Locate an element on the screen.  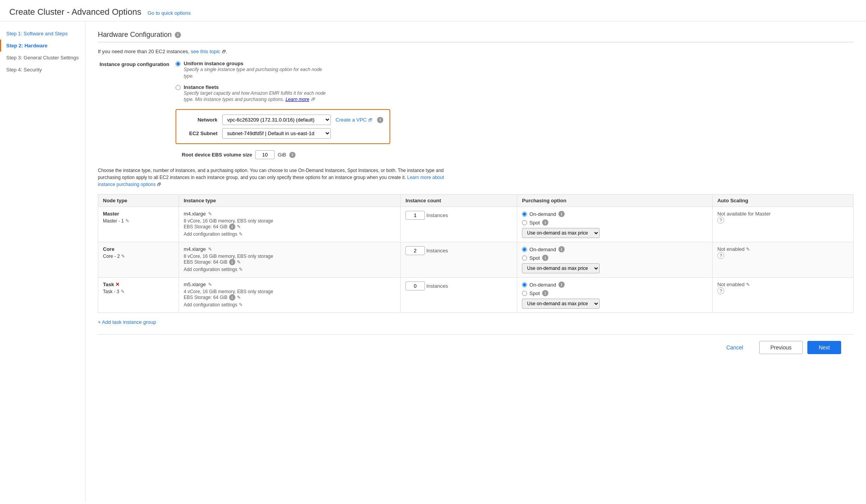
ec2-subnet-row: EC2 Subnet subnet-749dfd5f | Default in … is located at coordinates (283, 134).